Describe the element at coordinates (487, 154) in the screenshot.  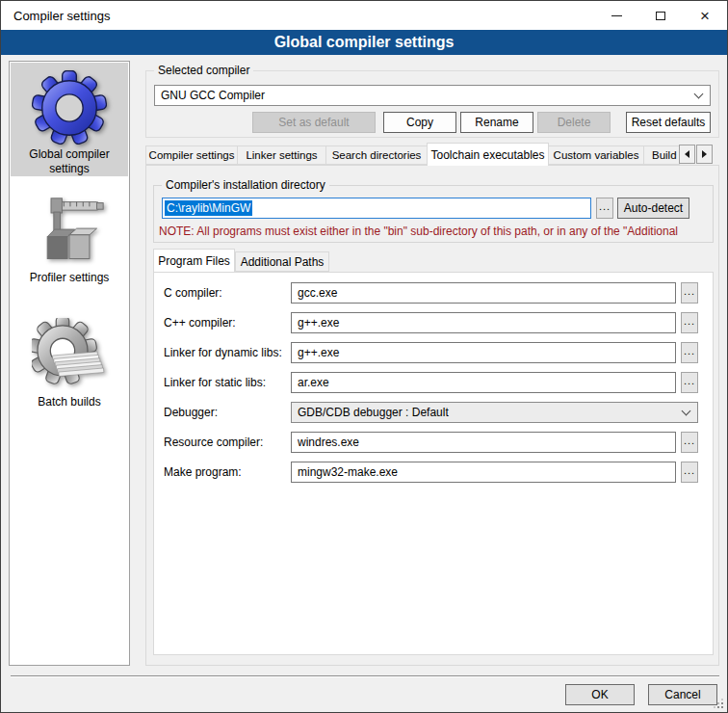
I see `tab-toolchain-executables: Toolchain executables` at that location.